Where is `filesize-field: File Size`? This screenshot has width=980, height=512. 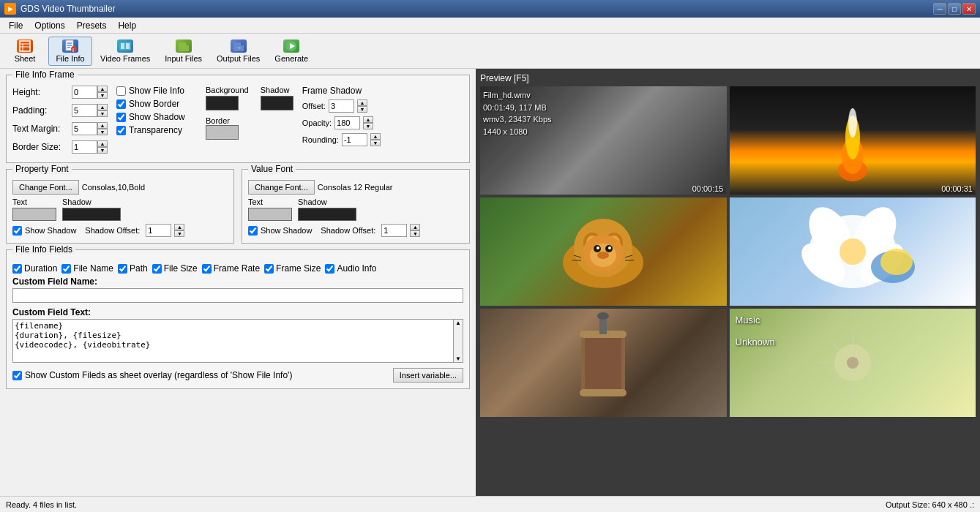 filesize-field: File Size is located at coordinates (175, 268).